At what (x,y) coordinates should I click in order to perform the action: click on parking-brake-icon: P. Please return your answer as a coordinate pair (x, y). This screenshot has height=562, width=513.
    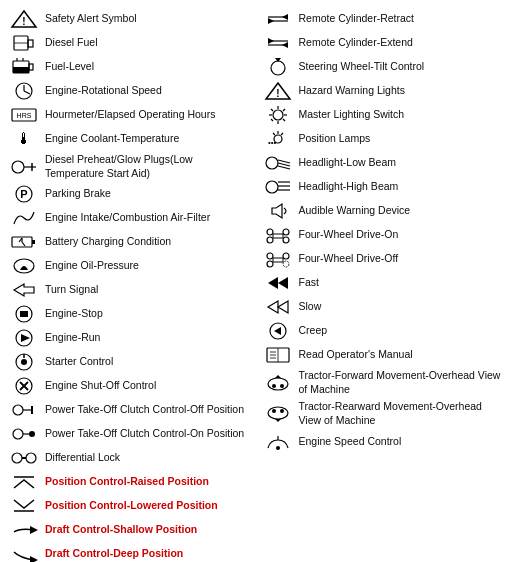
    Looking at the image, I should click on (24, 194).